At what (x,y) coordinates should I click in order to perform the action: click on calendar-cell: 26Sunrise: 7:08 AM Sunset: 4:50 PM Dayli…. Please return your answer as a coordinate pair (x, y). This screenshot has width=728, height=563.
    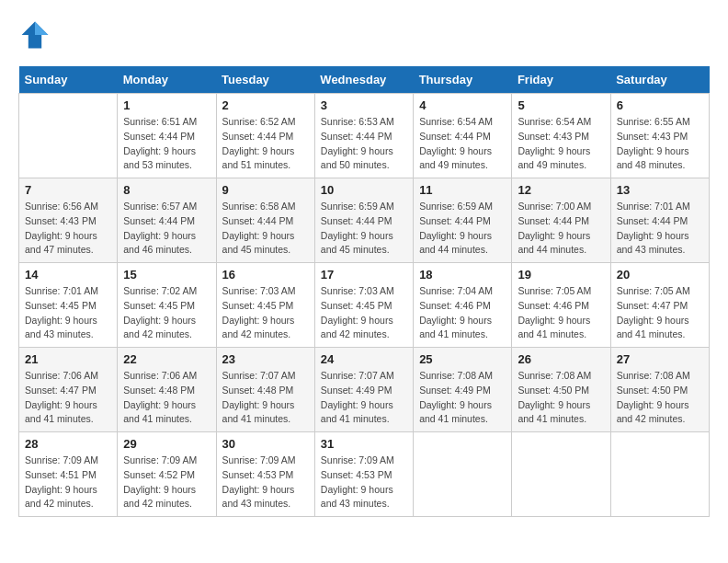
    Looking at the image, I should click on (561, 390).